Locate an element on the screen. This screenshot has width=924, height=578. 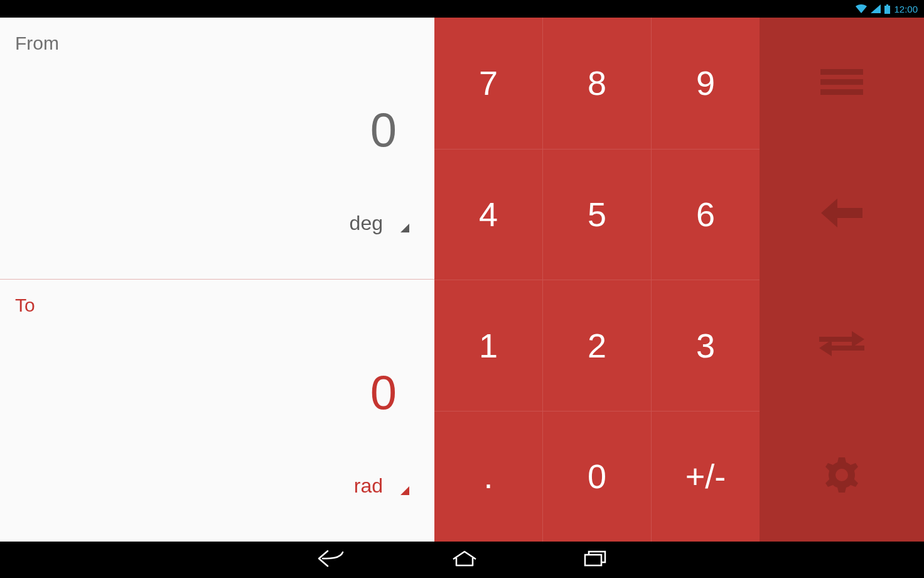
key-3: 3 is located at coordinates (706, 346).